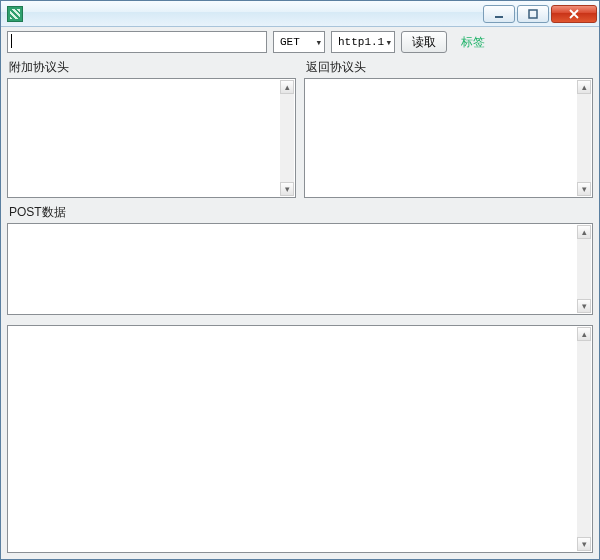 This screenshot has height=560, width=600. What do you see at coordinates (152, 128) in the screenshot?
I see `attach-header-column: 附加协议头 ▴ ▾` at bounding box center [152, 128].